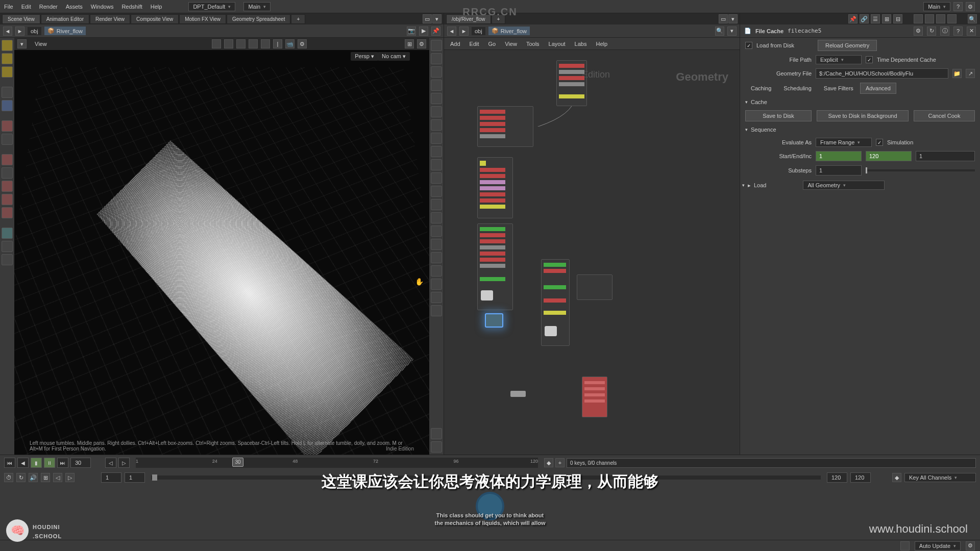  I want to click on menu-edit: Edit, so click(27, 7).